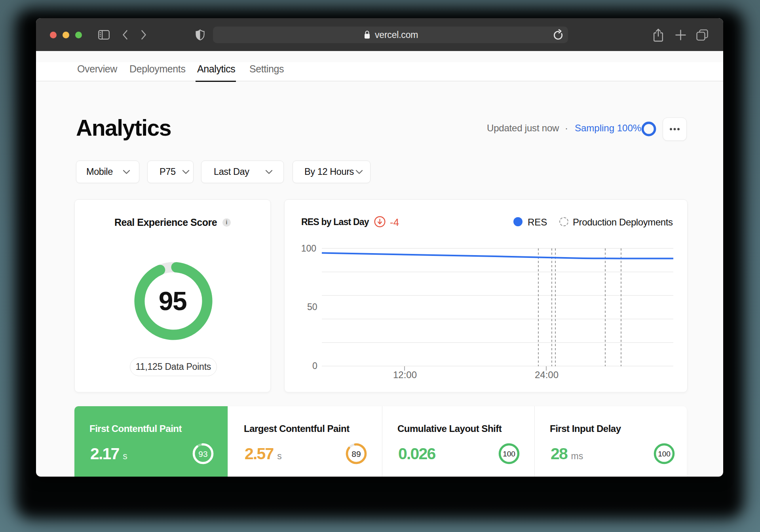 Image resolution: width=760 pixels, height=532 pixels. I want to click on svg-text: 89, so click(356, 454).